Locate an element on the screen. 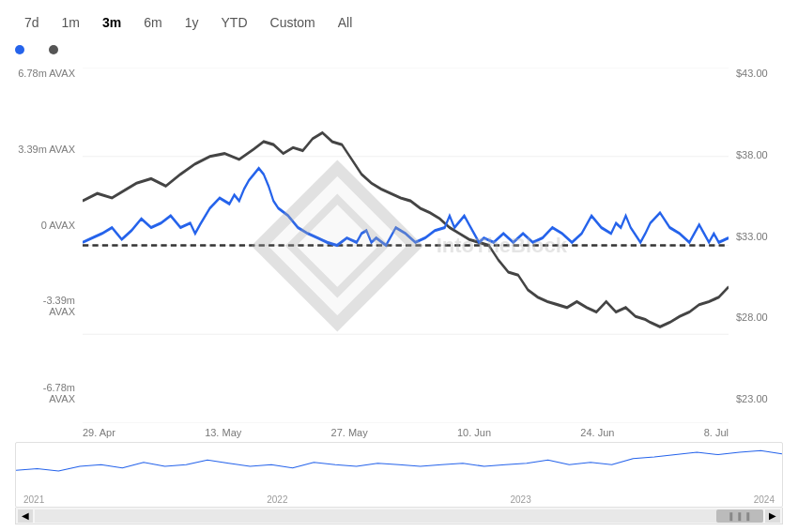  x-axis-label: 27. May is located at coordinates (349, 433).